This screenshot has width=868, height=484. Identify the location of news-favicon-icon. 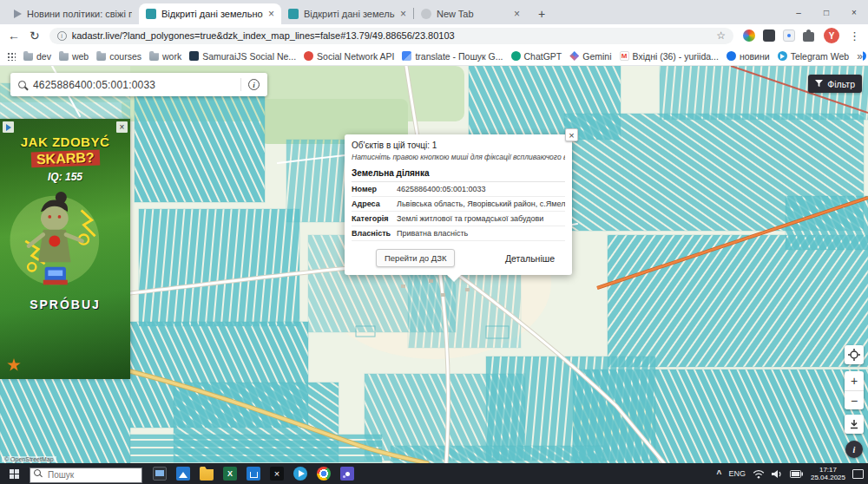
(17, 14).